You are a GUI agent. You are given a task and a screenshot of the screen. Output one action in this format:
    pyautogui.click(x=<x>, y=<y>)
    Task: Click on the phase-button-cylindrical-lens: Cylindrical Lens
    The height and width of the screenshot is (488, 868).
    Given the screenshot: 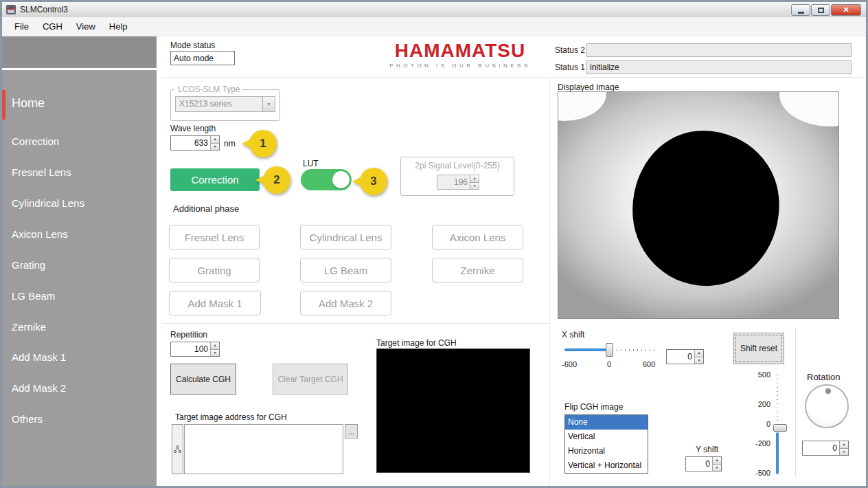 What is the action you would take?
    pyautogui.click(x=346, y=237)
    